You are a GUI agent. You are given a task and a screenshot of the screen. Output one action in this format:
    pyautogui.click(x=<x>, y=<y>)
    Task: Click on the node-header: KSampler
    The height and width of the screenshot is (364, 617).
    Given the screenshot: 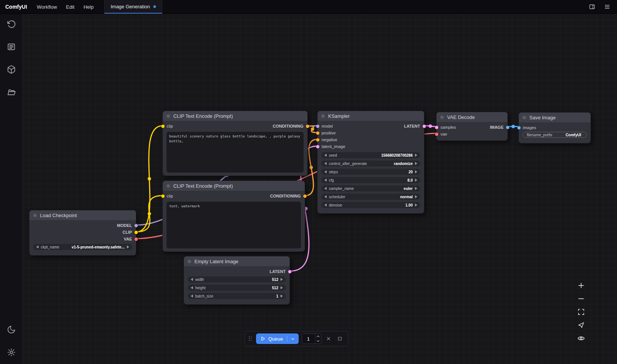 What is the action you would take?
    pyautogui.click(x=371, y=116)
    